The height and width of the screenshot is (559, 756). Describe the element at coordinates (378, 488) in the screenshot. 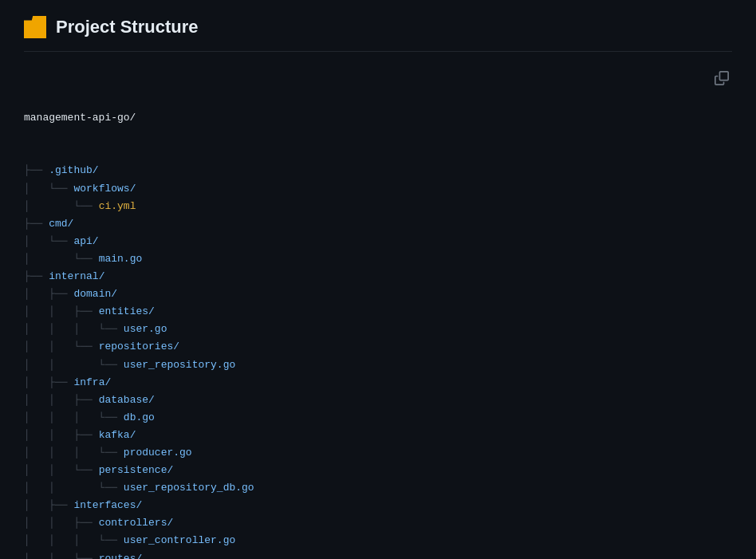

I see `tree-item: │ │ └── user_repository_db.go` at that location.